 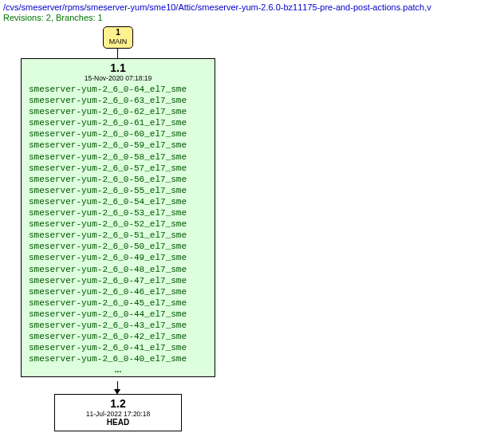 I want to click on file-path: /cvs/smeserver/rpms/smeserver-yum/sme10/…, so click(x=252, y=6).